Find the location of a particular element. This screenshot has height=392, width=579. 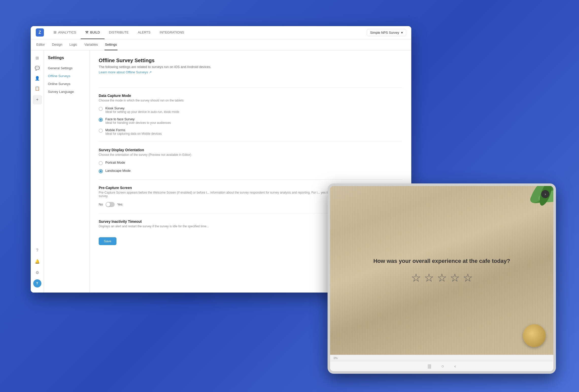

tablet-next-button: › is located at coordinates (545, 194).